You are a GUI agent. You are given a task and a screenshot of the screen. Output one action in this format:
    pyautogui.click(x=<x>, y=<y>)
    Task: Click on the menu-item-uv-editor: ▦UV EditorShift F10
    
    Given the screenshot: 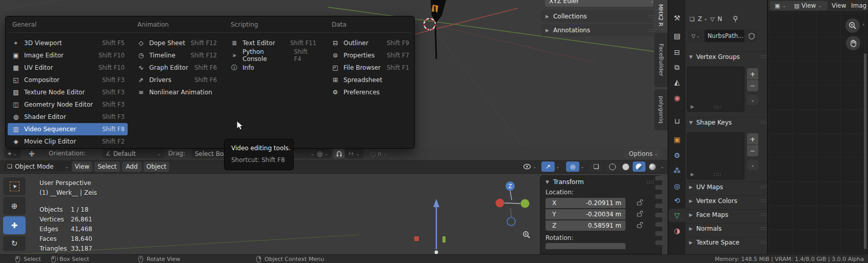 What is the action you would take?
    pyautogui.click(x=68, y=68)
    